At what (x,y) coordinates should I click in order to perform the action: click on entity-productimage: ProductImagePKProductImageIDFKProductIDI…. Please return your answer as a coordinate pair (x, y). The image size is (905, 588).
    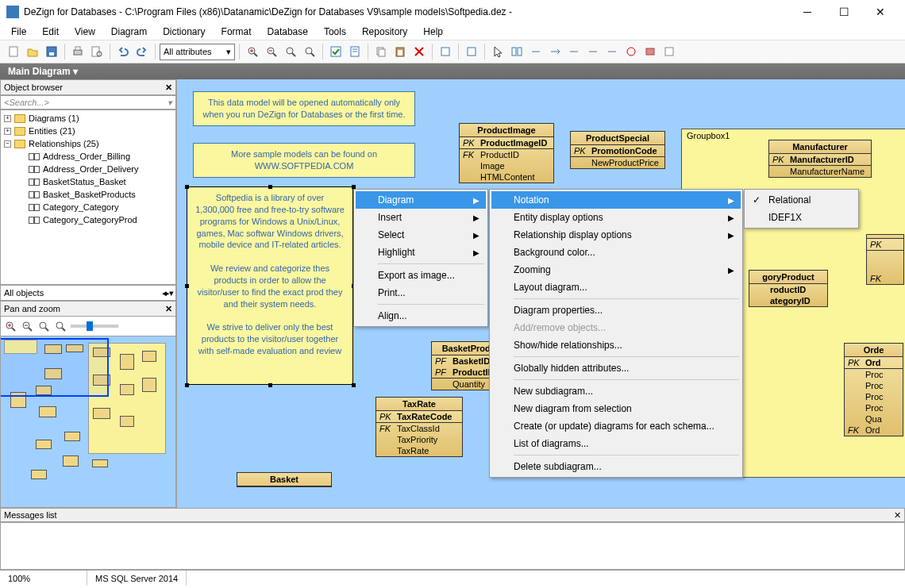
    Looking at the image, I should click on (506, 153).